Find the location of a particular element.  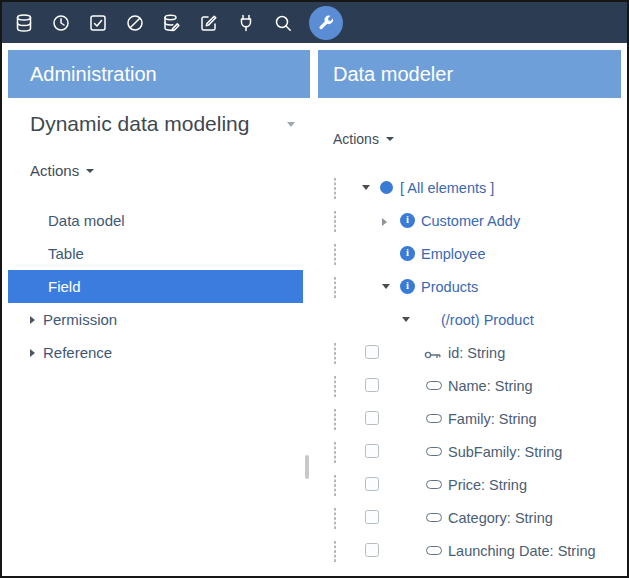

admin-menu: Data model Table Field Permission Refere… is located at coordinates (159, 286).